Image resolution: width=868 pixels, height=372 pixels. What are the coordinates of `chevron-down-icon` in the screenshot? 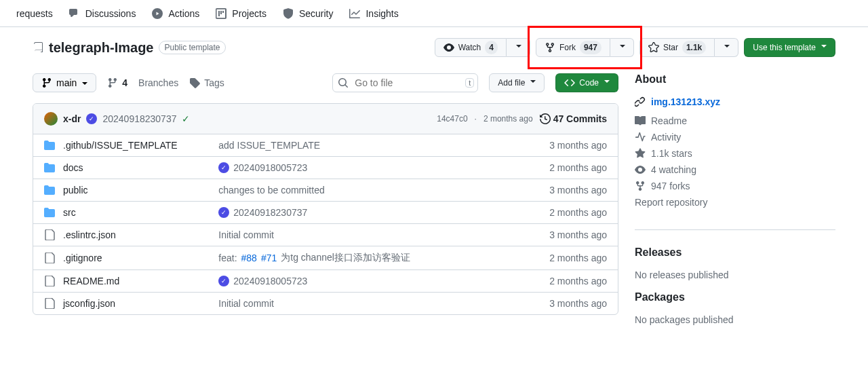 It's located at (84, 83).